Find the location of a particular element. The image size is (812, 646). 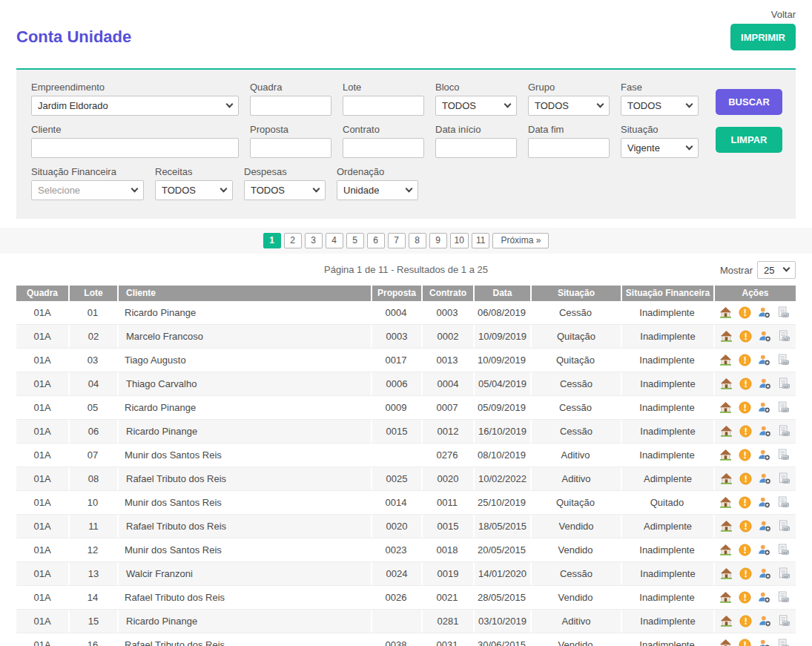

page-button-6: 6 is located at coordinates (376, 240).